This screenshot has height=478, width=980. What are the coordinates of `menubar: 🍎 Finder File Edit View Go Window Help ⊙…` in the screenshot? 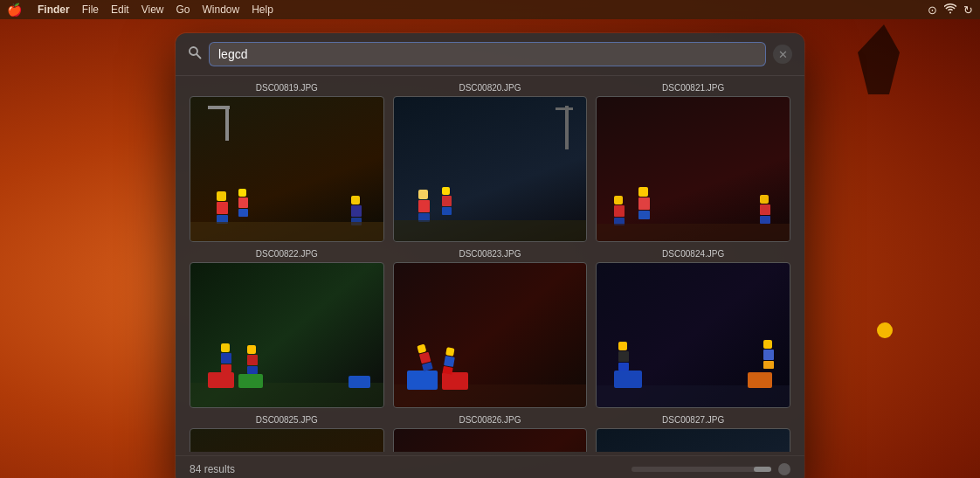 It's located at (490, 10).